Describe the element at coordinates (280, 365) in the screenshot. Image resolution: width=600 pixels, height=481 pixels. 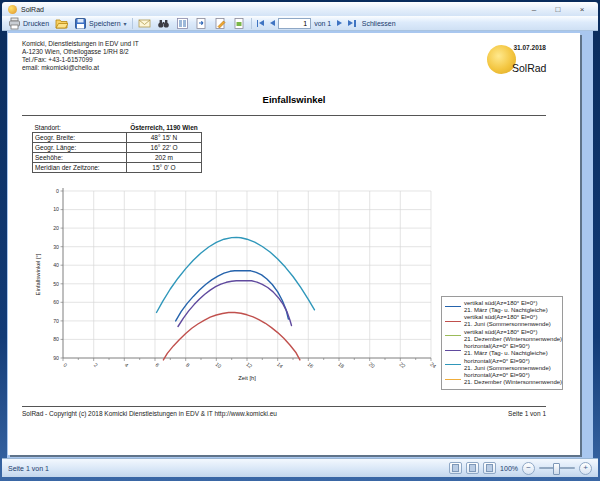
I see `svg-text: 14` at that location.